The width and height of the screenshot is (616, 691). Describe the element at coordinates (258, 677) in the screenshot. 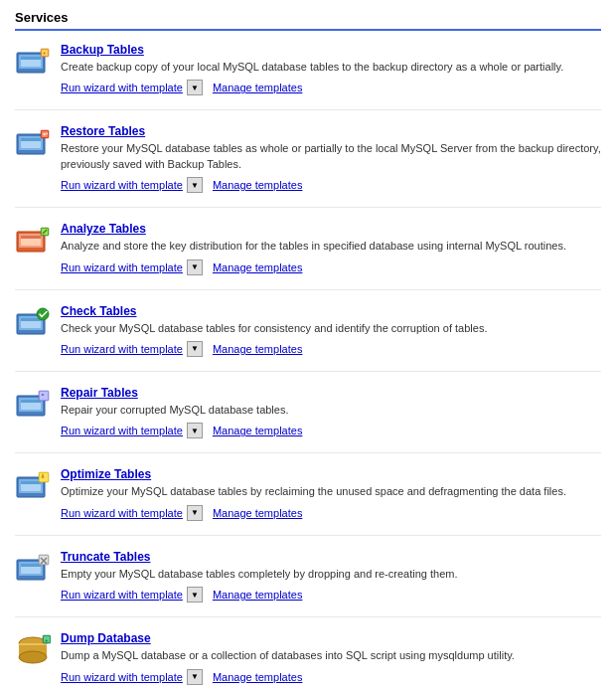

I see `manage-templates-link-dump-database: Manage templates` at that location.